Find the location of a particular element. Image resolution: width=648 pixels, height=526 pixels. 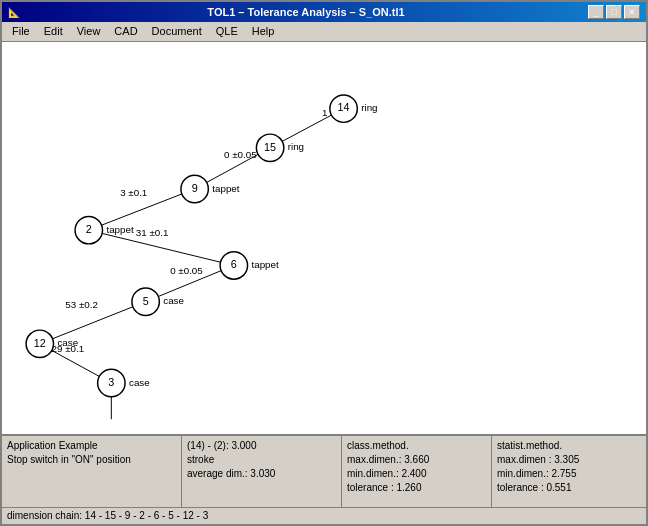

status-statist-min: min.dimen.: 2.755 is located at coordinates (569, 474).